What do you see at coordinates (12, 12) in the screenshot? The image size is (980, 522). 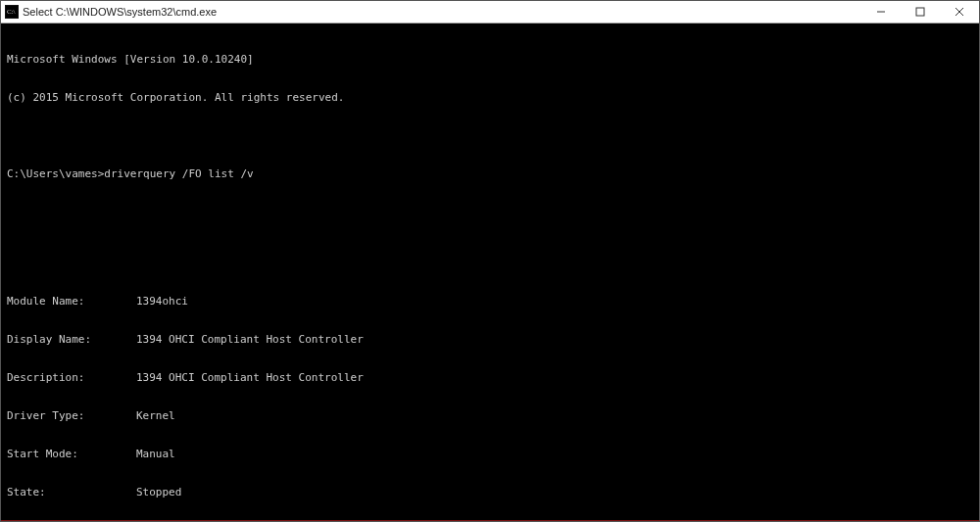 I see `cmd-icon: C:\` at bounding box center [12, 12].